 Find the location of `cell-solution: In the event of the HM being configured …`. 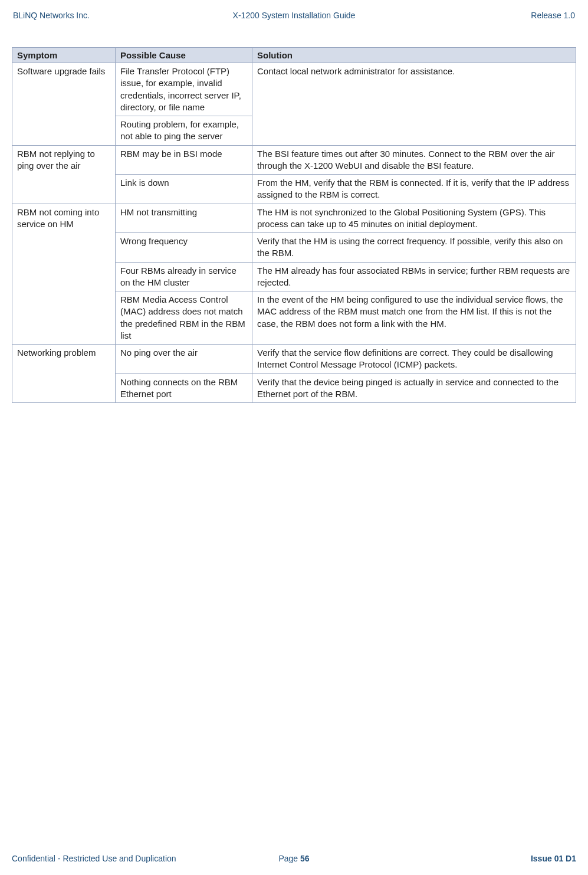

cell-solution: In the event of the HM being configured … is located at coordinates (414, 318).